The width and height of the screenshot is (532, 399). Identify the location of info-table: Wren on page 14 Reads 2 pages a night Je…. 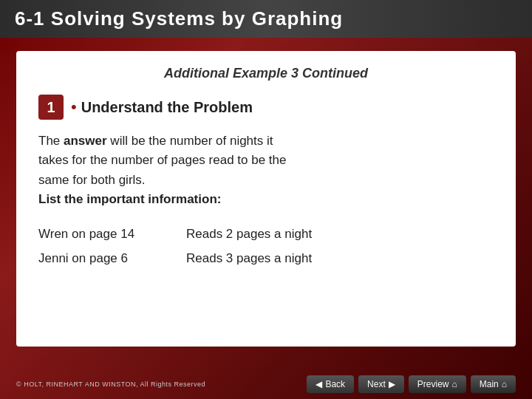
(266, 247).